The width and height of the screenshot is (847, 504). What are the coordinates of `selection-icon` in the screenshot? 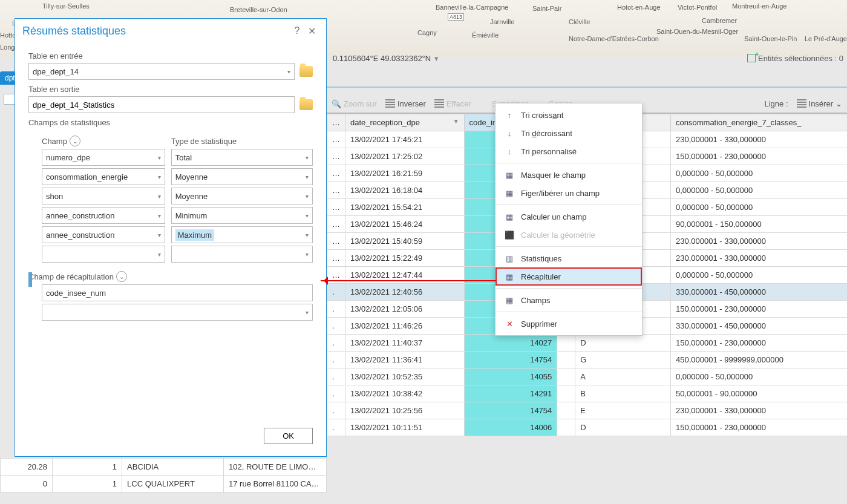 It's located at (751, 58).